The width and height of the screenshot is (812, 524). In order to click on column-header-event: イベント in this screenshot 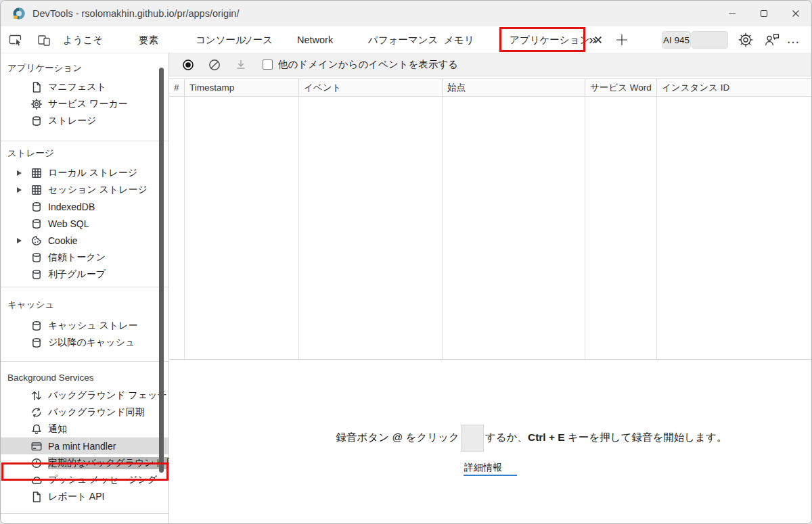, I will do `click(371, 88)`.